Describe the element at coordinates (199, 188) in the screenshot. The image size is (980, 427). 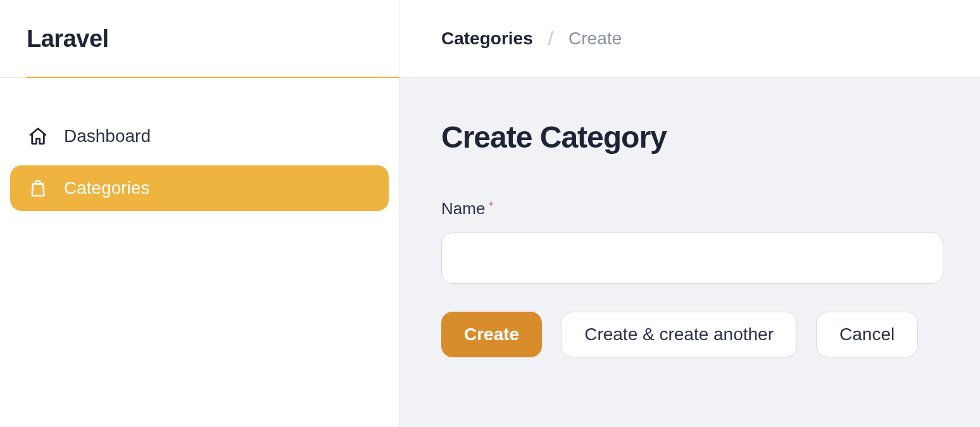
I see `sidebar-item-categories: Categories` at that location.